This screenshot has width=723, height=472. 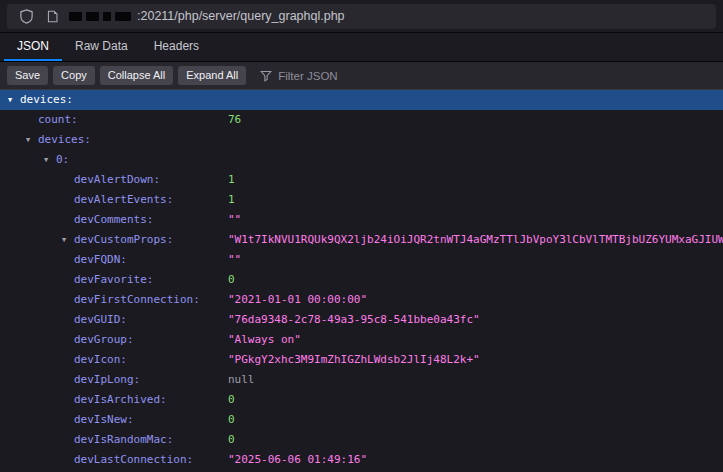 I want to click on tree-row-devfirstconnection: devFirstConnection:"2021-01-01 00:00:00", so click(x=362, y=300).